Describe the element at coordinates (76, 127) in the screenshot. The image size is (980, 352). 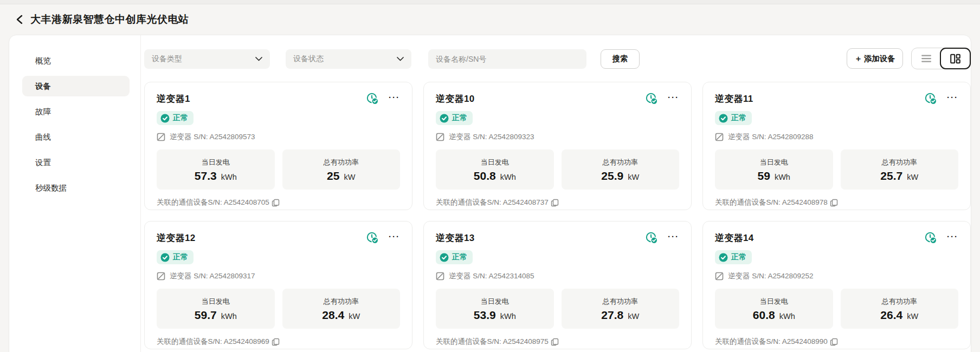
I see `sidebar: 概览 设备 故障 曲线 设置 秒级数据` at that location.